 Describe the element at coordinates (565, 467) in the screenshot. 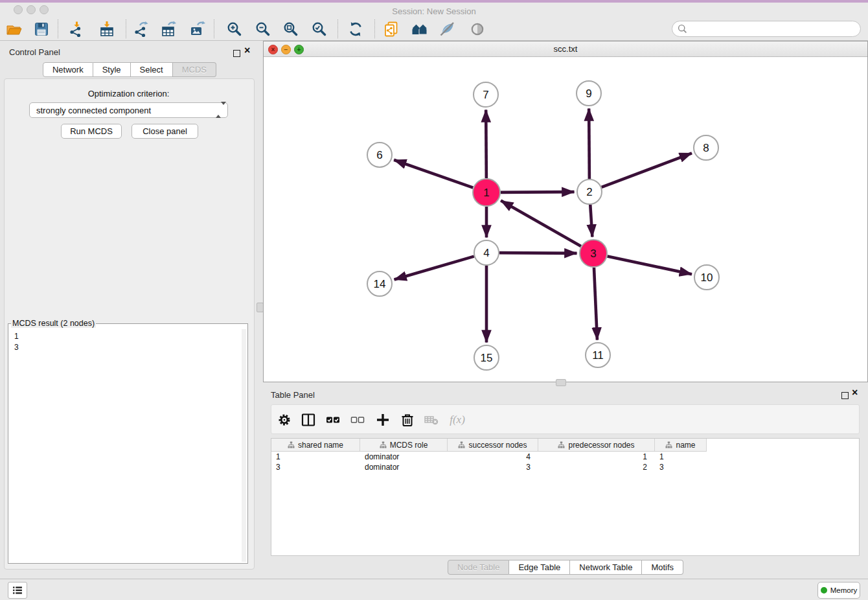

I see `table-row: 3dominator323` at that location.